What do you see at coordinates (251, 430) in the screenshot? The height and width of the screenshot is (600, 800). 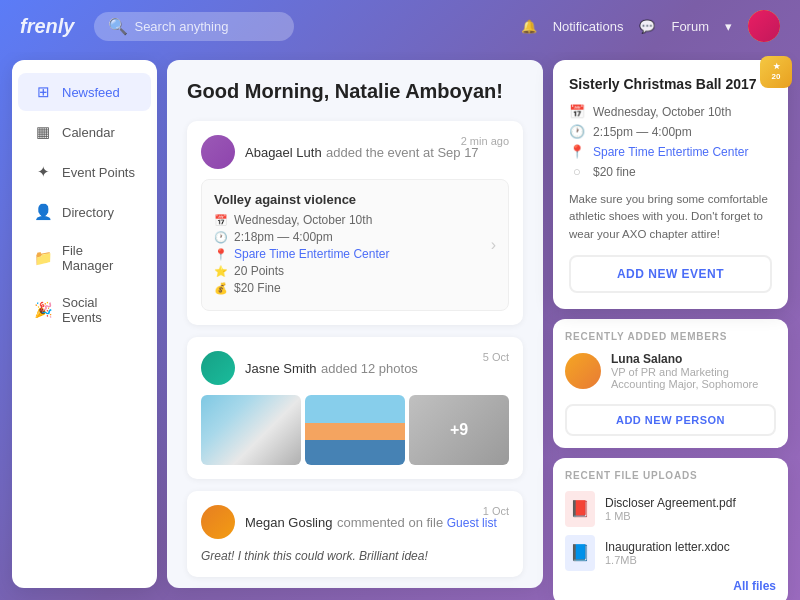 I see `photo-mountain` at bounding box center [251, 430].